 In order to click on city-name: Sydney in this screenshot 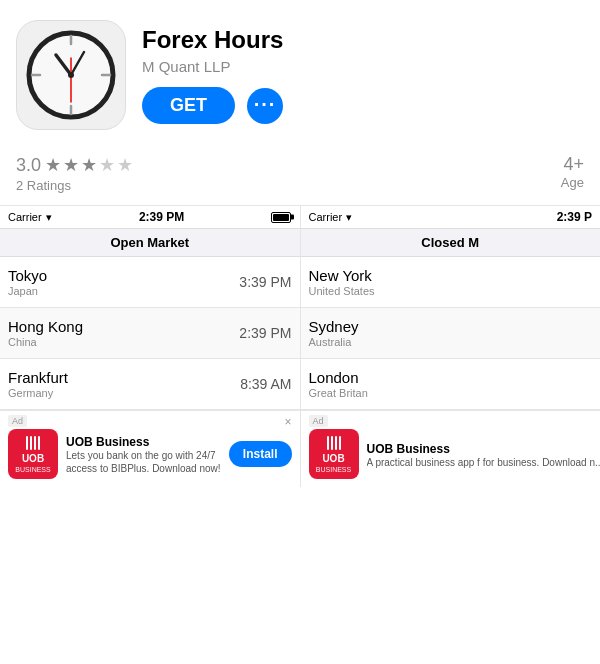, I will do `click(334, 326)`.